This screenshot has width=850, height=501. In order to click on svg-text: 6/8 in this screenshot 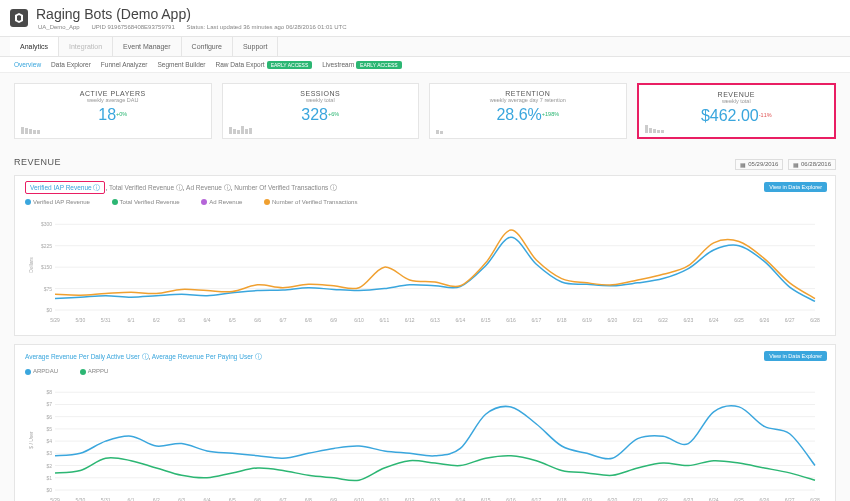, I will do `click(308, 320)`.